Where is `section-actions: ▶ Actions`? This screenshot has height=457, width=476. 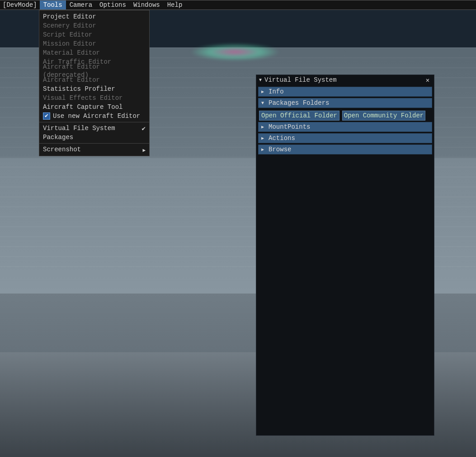 section-actions: ▶ Actions is located at coordinates (345, 138).